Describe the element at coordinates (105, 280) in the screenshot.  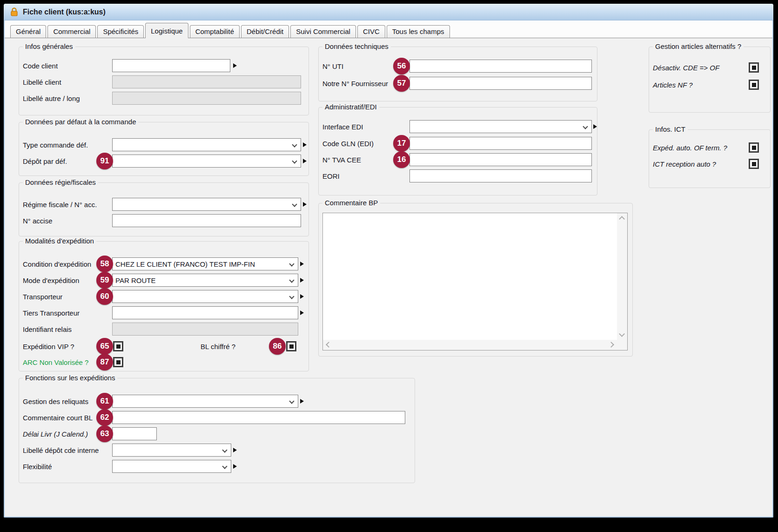
I see `field-badge: 59` at that location.